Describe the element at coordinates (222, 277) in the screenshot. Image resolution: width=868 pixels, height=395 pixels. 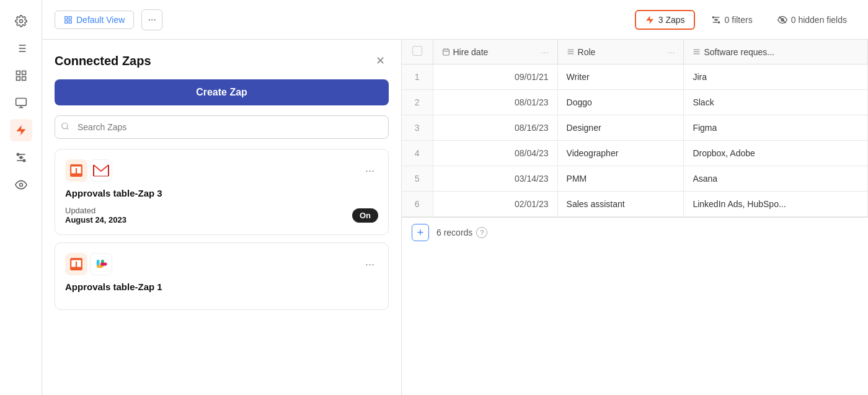
I see `zap-card: ··· Approvals table-Zap 1` at that location.